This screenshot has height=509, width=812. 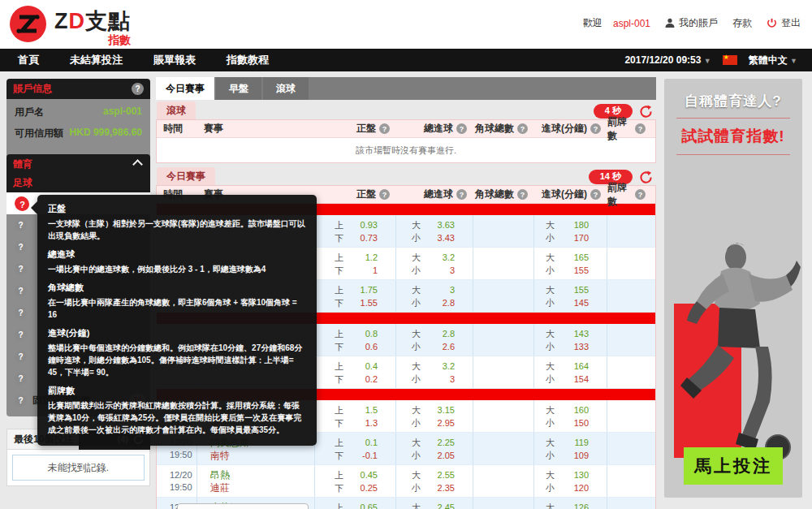 What do you see at coordinates (571, 448) in the screenshot?
I see `goal-minutes-cell: 大119小109` at bounding box center [571, 448].